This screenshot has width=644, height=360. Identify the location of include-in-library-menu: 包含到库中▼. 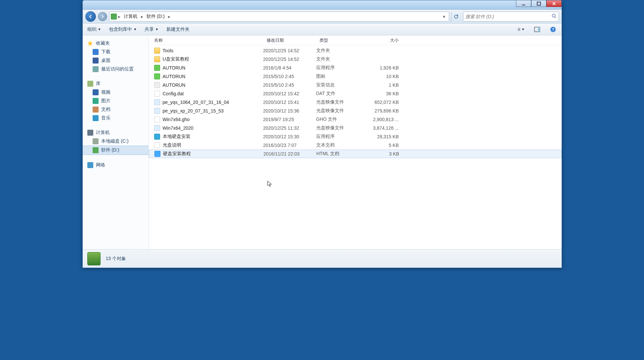
(123, 29).